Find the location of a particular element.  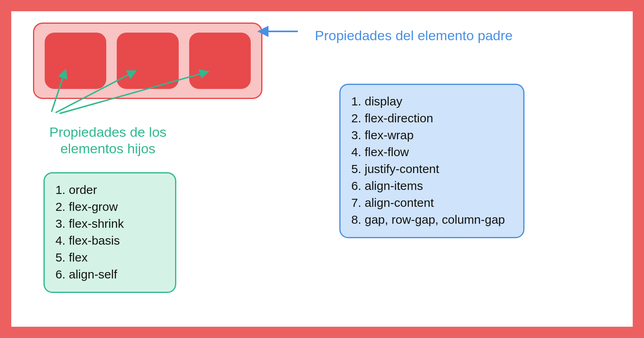

parent-properties-label: Propiedades del elemento padre is located at coordinates (414, 35).